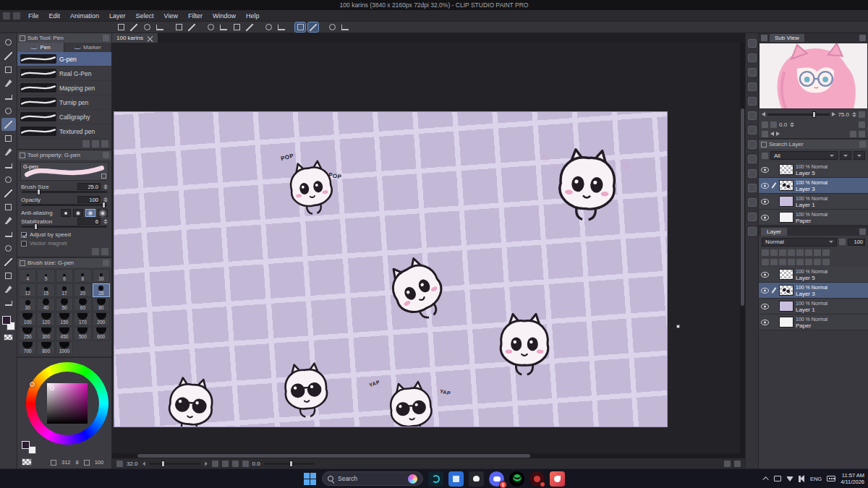 Image resolution: width=868 pixels, height=488 pixels. What do you see at coordinates (101, 320) in the screenshot?
I see `brush-size-200: 200` at bounding box center [101, 320].